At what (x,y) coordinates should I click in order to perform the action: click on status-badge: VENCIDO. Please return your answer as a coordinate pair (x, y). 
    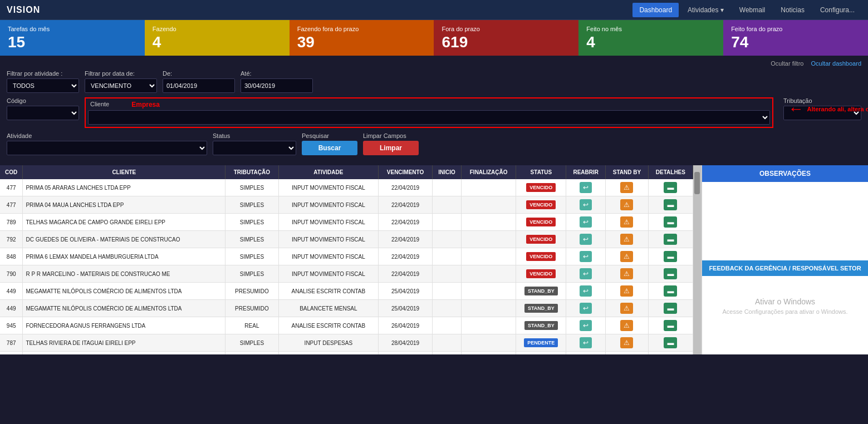
    Looking at the image, I should click on (541, 239).